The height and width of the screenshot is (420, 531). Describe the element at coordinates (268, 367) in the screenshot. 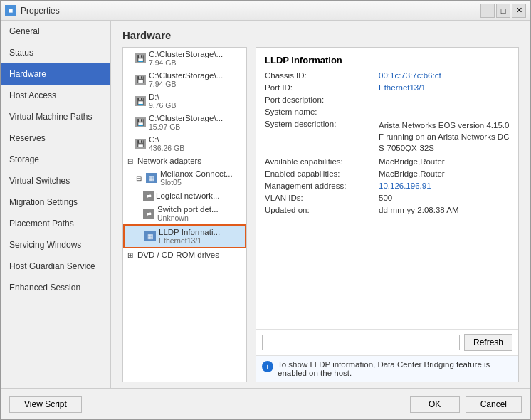

I see `info-icon: i` at that location.